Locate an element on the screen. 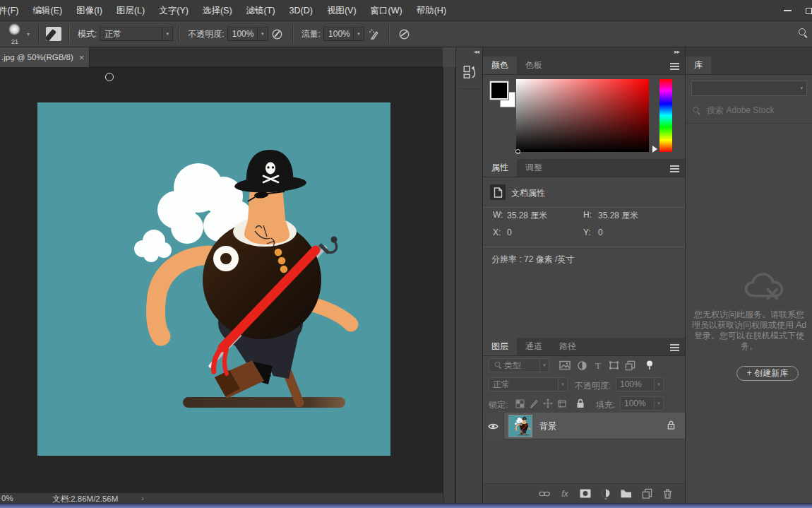 This screenshot has width=812, height=508. libraries-panel: 库 ▾ 搜索 Adobe Stock 您无权访问此服务。请联系您 理员以获取访问… is located at coordinates (748, 276).